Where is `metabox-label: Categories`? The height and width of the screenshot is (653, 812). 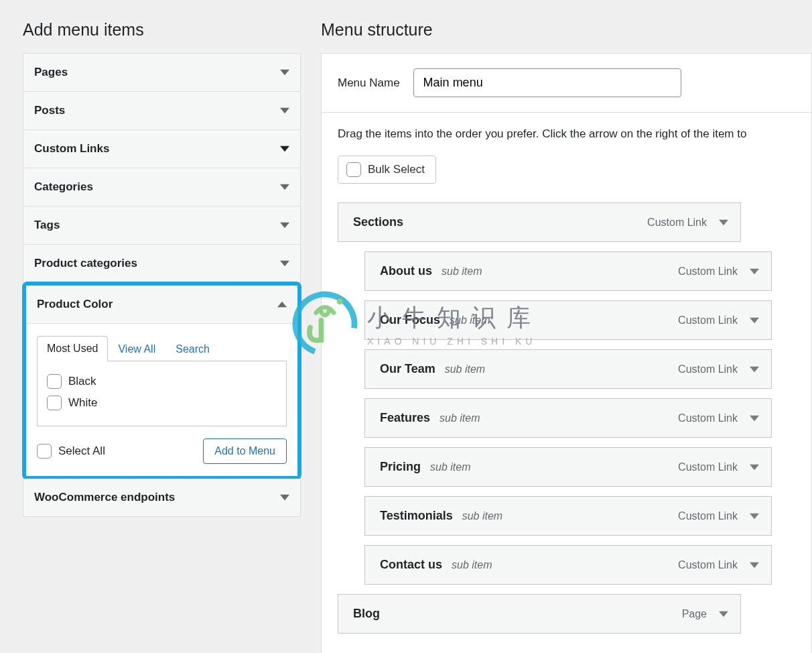 metabox-label: Categories is located at coordinates (64, 187).